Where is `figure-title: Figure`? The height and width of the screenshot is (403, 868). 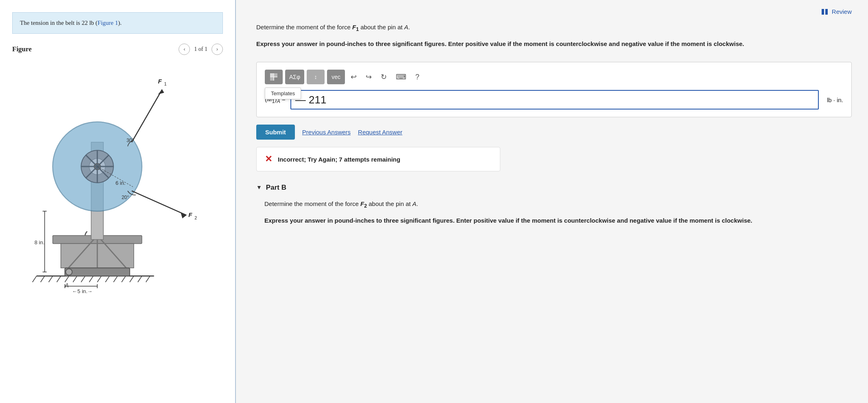 figure-title: Figure is located at coordinates (22, 49).